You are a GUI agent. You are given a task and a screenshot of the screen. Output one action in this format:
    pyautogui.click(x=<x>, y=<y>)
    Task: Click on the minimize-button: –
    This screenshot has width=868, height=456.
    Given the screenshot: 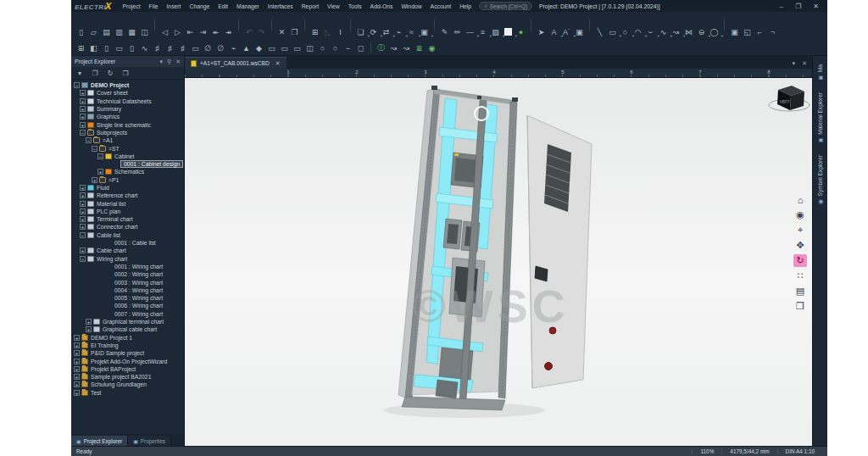 What is the action you would take?
    pyautogui.click(x=782, y=7)
    